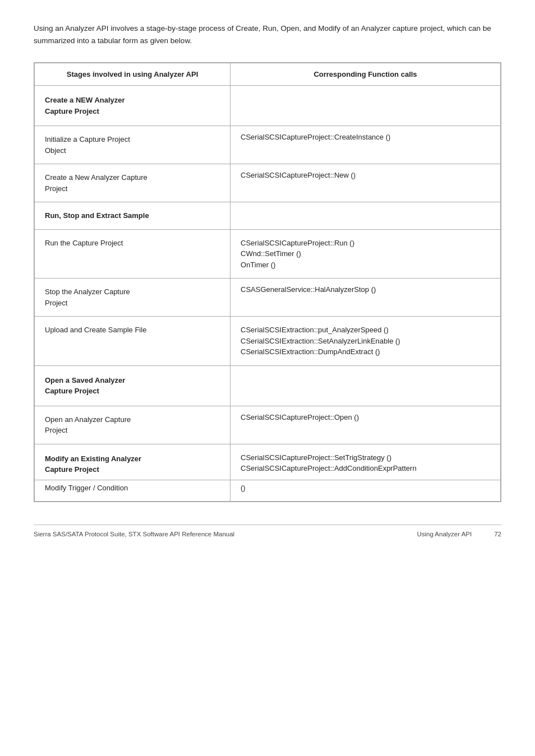 This screenshot has width=535, height=756. I want to click on section-open-header: Open a Saved AnalyzerCapture Project, so click(268, 386).